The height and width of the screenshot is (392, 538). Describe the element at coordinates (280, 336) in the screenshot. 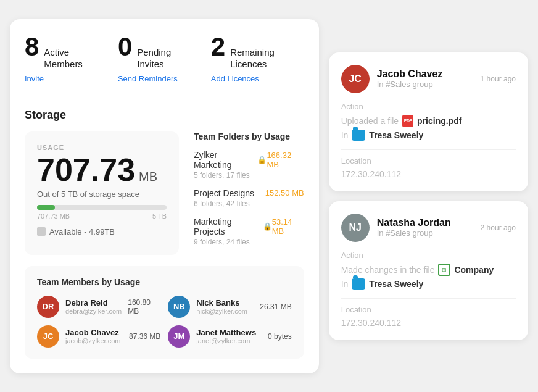

I see `member-size-3: 0 bytes` at that location.